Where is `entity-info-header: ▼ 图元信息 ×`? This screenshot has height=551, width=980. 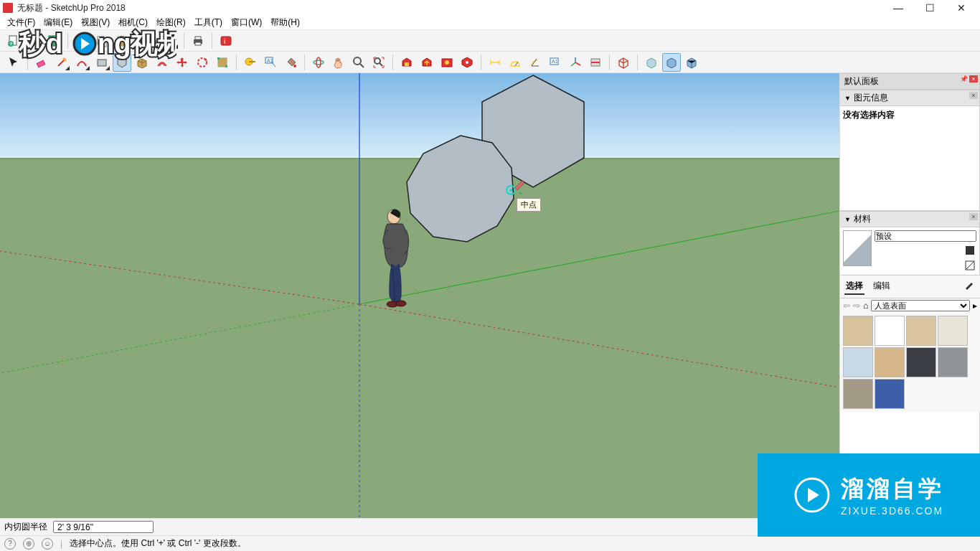 entity-info-header: ▼ 图元信息 × is located at coordinates (910, 98).